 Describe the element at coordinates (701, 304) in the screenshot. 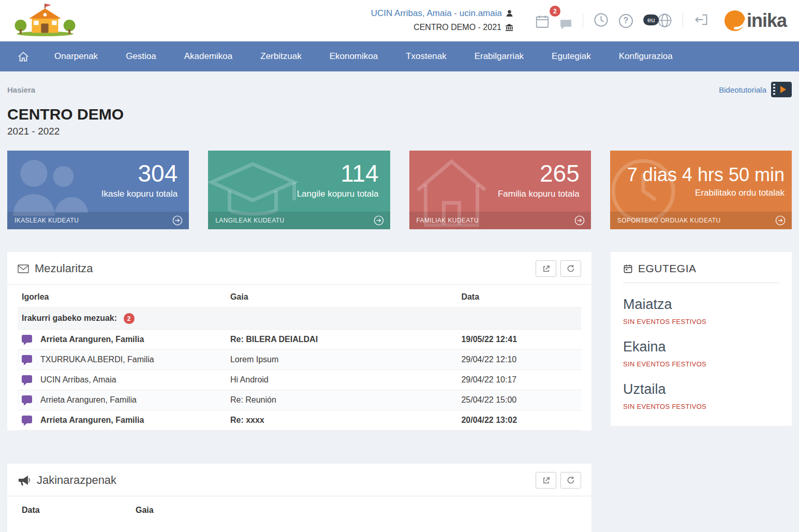

I see `month-name: Maiatza` at that location.